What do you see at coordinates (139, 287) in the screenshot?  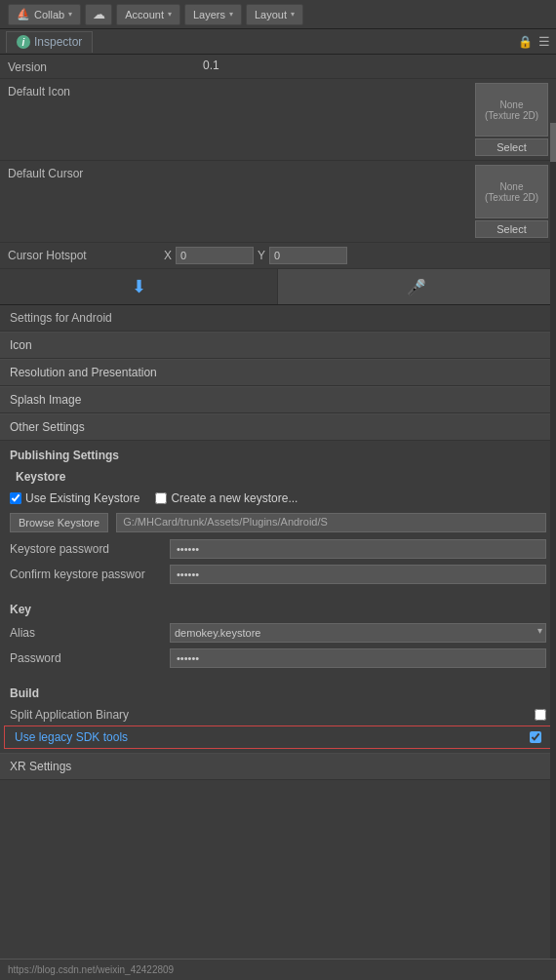 I see `android-tab: ⬇` at bounding box center [139, 287].